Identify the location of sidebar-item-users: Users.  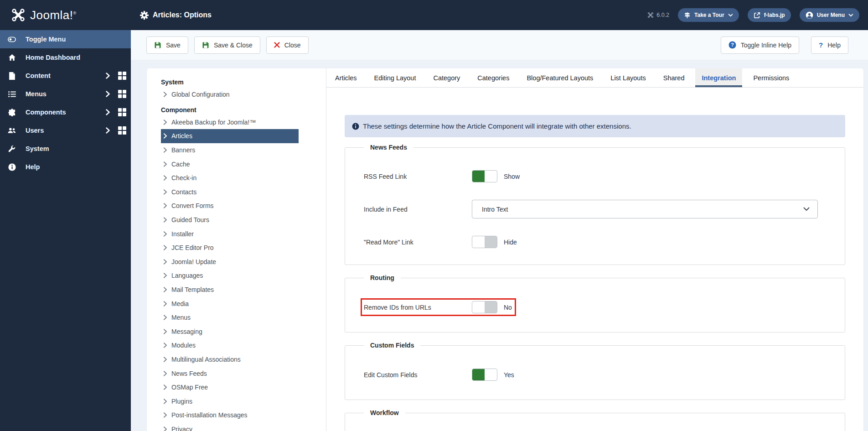
(66, 130).